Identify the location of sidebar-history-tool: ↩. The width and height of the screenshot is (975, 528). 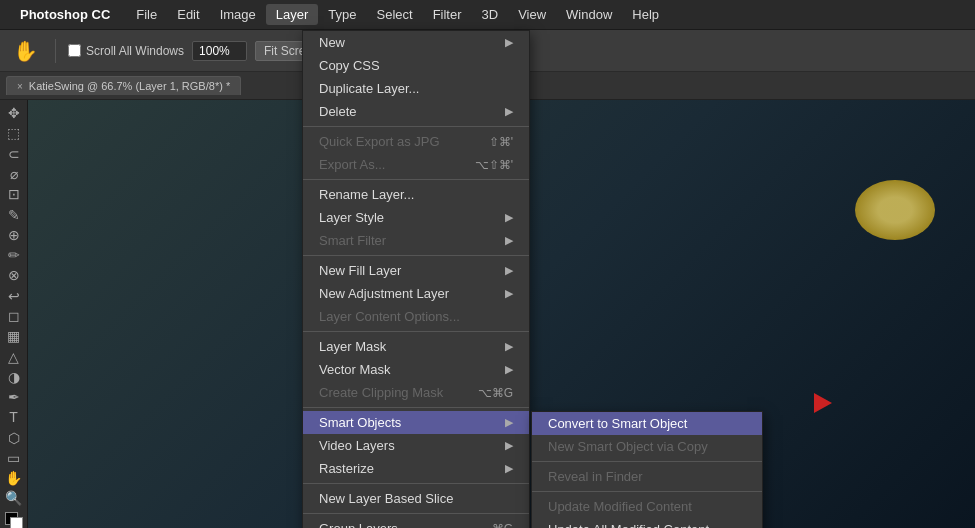
(14, 296).